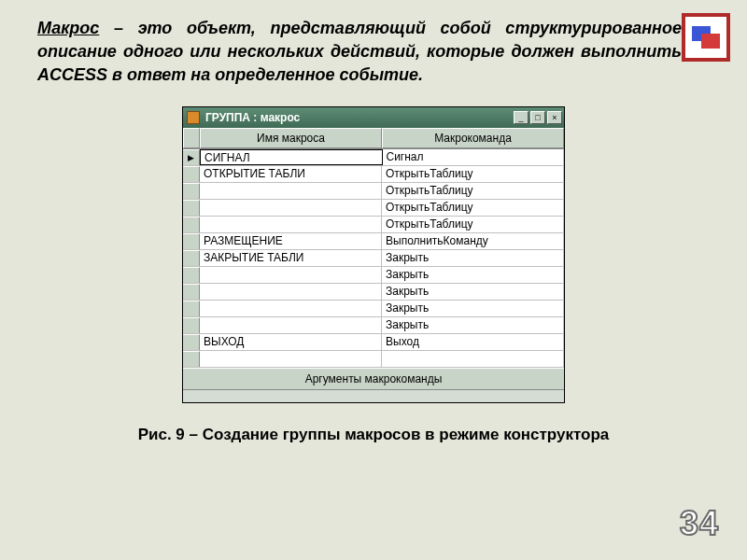 The image size is (747, 560). I want to click on close-button: ×, so click(555, 118).